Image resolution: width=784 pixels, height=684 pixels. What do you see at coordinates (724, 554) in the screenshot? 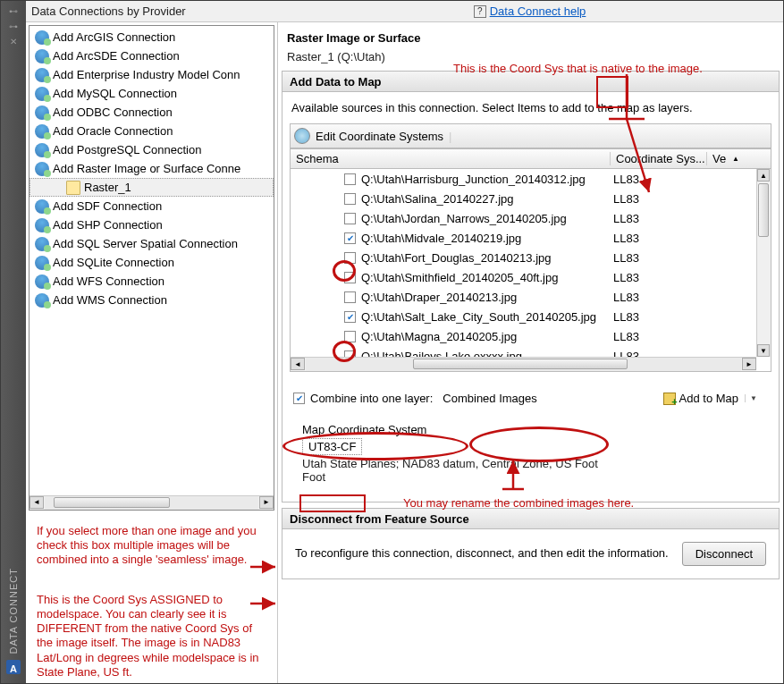
I see `disconnect-button: Disconnect` at bounding box center [724, 554].